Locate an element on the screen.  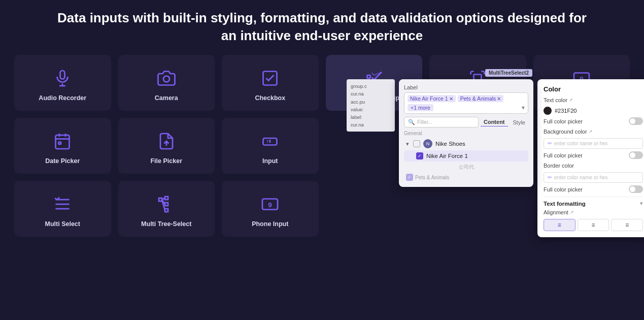
external-link-icon: ↗ is located at coordinates (571, 100).